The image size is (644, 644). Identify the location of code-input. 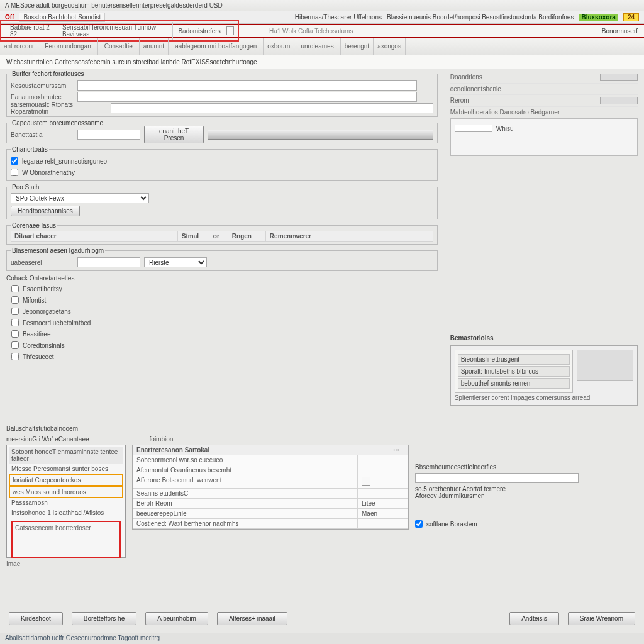
(247, 97).